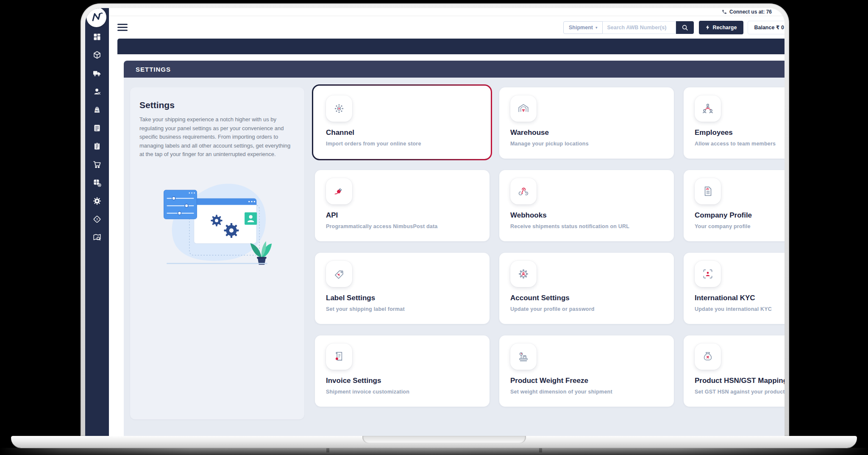 The width and height of the screenshot is (868, 455). What do you see at coordinates (217, 254) in the screenshot?
I see `settings-description-panel: Settings Take your shipping experience a…` at bounding box center [217, 254].